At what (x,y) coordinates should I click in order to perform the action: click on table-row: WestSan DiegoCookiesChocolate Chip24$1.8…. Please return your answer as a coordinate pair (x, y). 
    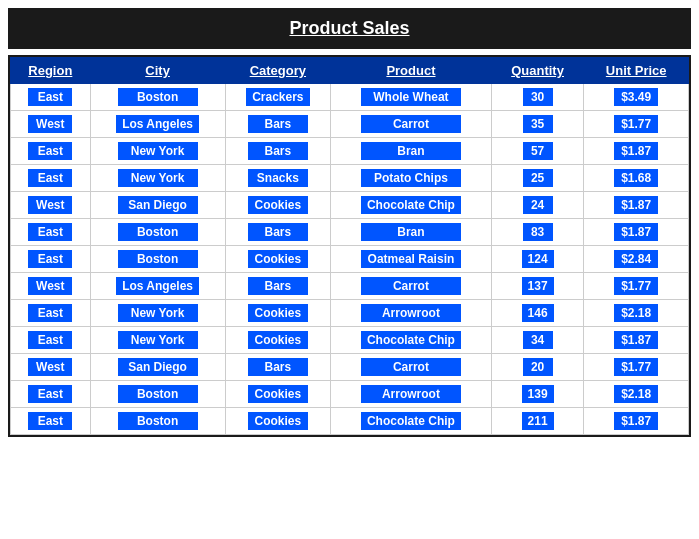
    Looking at the image, I should click on (350, 206).